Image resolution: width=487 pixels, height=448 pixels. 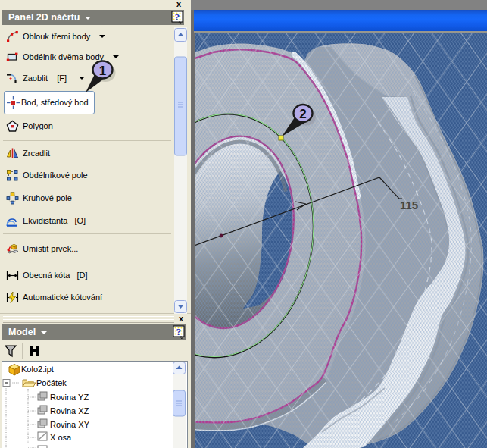 What do you see at coordinates (409, 205) in the screenshot?
I see `svg-text: 115` at bounding box center [409, 205].